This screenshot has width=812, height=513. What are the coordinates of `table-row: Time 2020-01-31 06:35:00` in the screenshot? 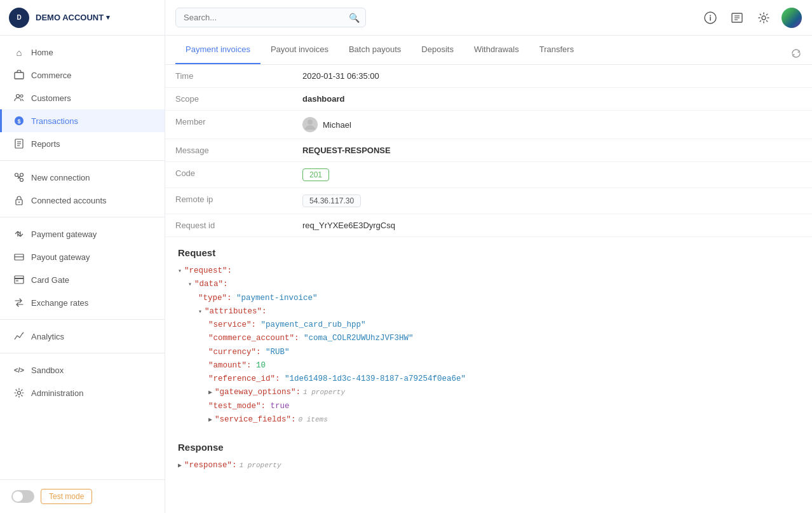 It's located at (489, 76).